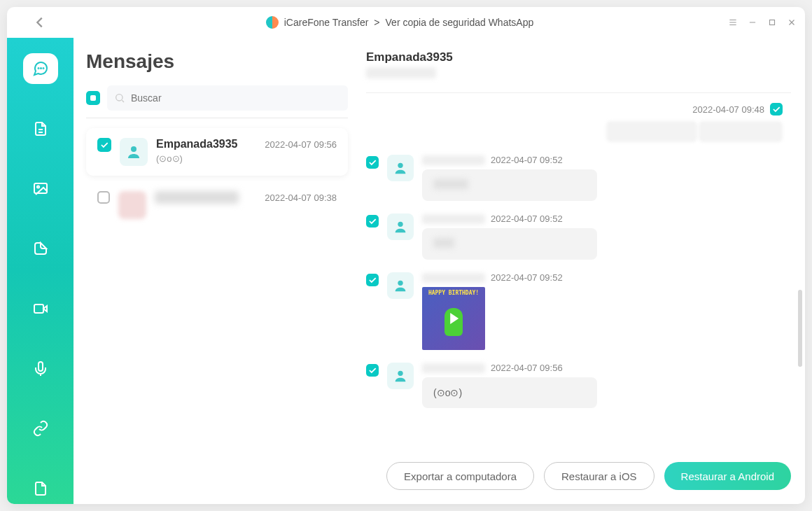  I want to click on back-button, so click(40, 22).